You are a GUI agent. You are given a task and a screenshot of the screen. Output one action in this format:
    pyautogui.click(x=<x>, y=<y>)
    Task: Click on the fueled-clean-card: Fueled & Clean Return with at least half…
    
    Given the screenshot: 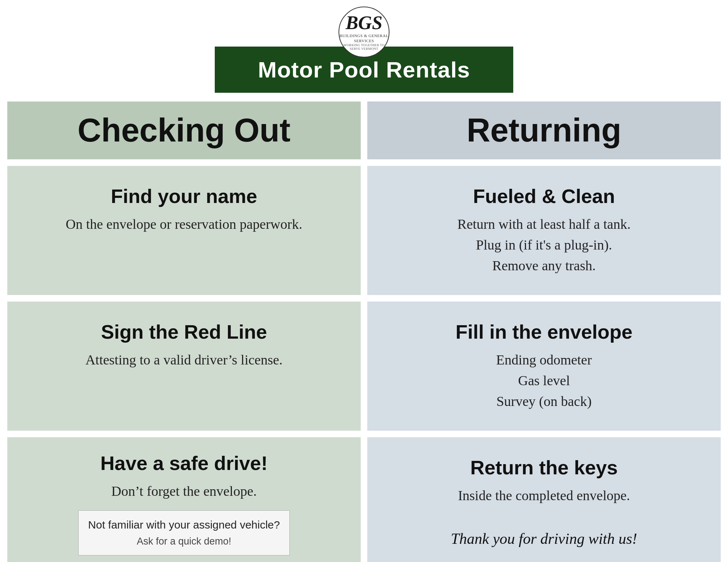 What is the action you would take?
    pyautogui.click(x=544, y=231)
    